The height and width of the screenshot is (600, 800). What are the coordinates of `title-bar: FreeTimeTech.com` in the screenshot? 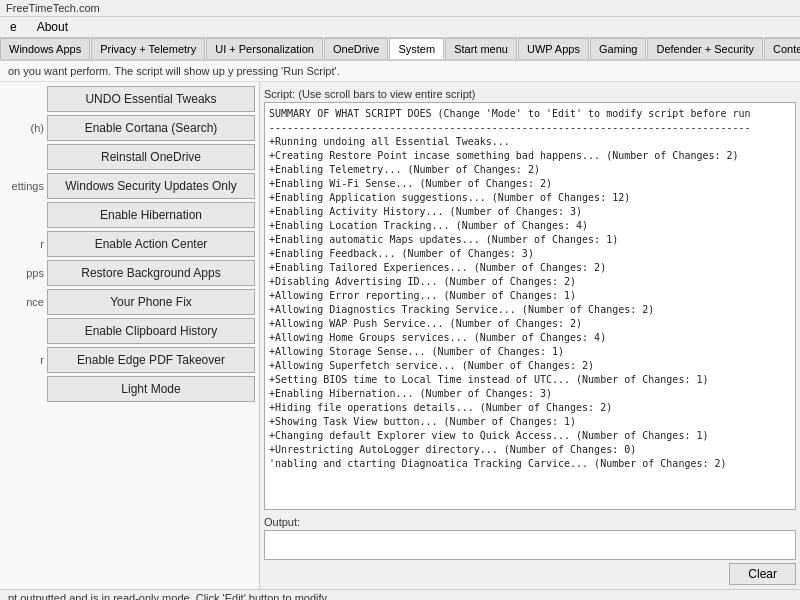 It's located at (400, 8).